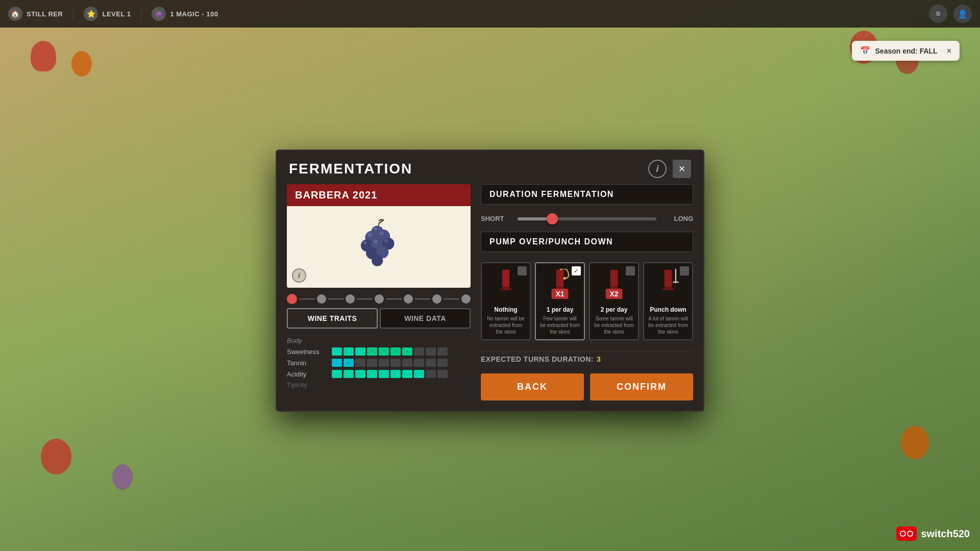 The height and width of the screenshot is (551, 980). What do you see at coordinates (657, 169) in the screenshot?
I see `info-button: i` at bounding box center [657, 169].